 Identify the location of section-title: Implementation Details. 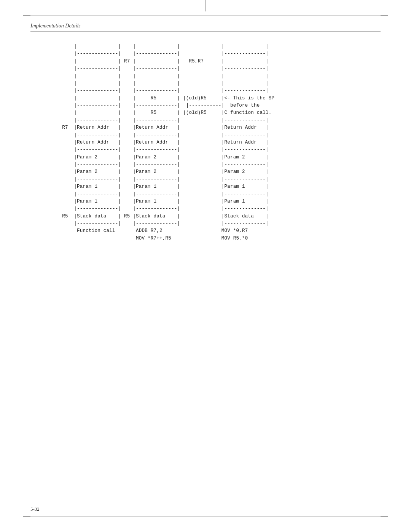
(206, 27).